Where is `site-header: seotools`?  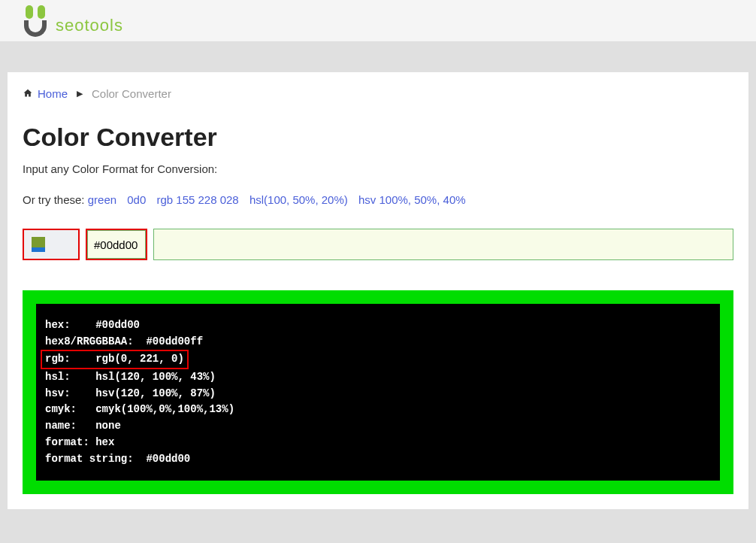
site-header: seotools is located at coordinates (378, 21).